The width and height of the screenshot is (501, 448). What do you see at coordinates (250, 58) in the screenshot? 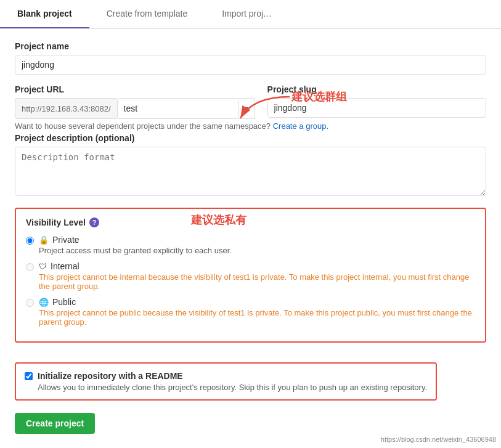
I see `project-name-group: Project name` at bounding box center [250, 58].